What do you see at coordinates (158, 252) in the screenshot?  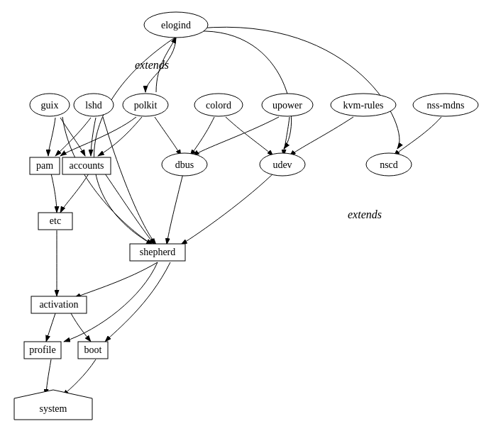 I see `label-shepherd: shepherd` at bounding box center [158, 252].